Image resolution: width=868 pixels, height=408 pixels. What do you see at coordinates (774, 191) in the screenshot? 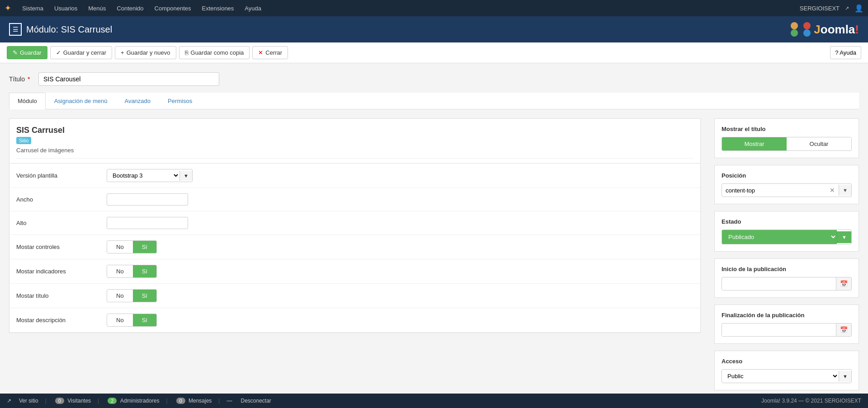
I see `position-input` at bounding box center [774, 191].